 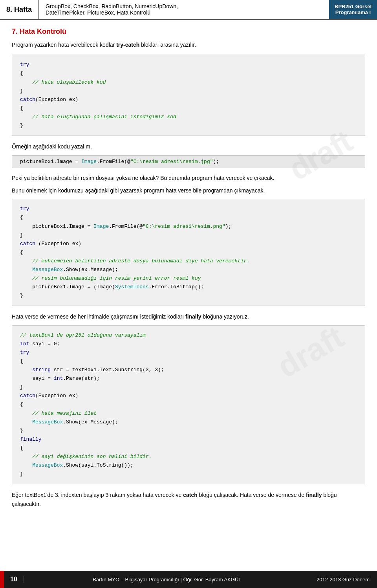 I want to click on body-text-1: Peki ya belirtilen adreste bir resim dos…, so click(x=188, y=178).